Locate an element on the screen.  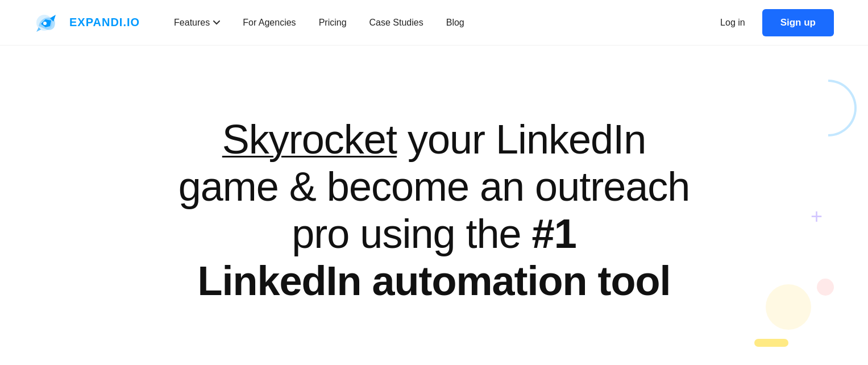
chevron-down-icon is located at coordinates (217, 23).